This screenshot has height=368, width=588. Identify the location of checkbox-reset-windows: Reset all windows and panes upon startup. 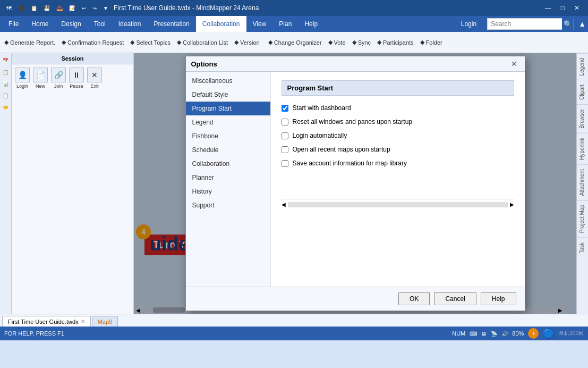
(398, 122).